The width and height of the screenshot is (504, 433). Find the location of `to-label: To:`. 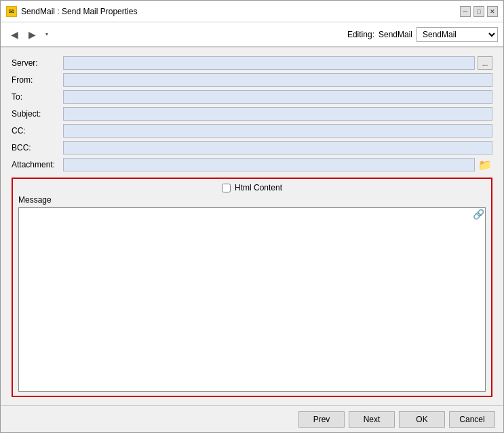

to-label: To: is located at coordinates (35, 97).